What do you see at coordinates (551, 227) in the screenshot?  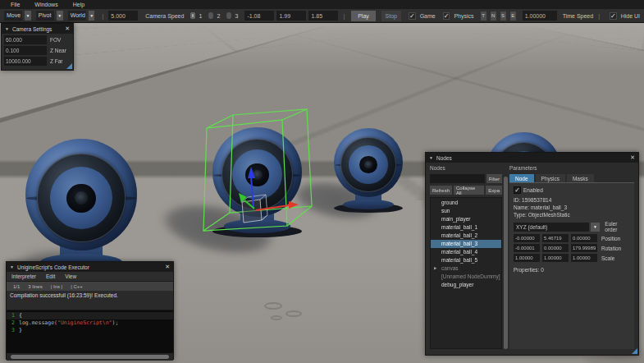 I see `euler-order-select: XYZ (default)` at bounding box center [551, 227].